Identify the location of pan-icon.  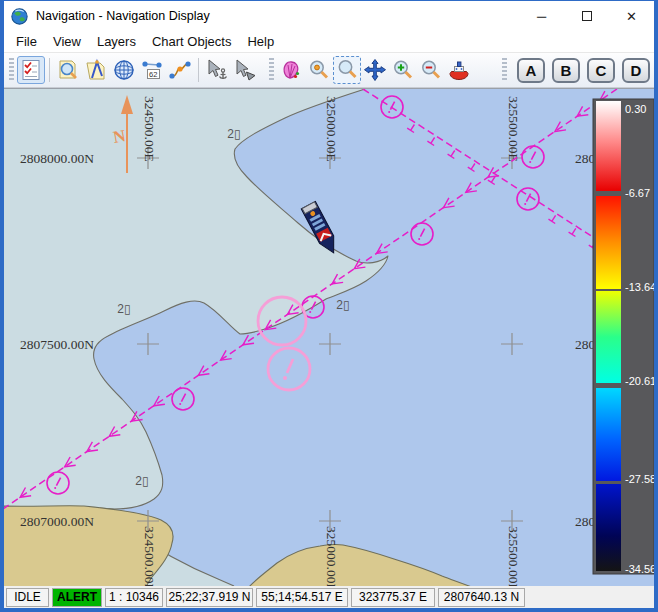
(375, 70).